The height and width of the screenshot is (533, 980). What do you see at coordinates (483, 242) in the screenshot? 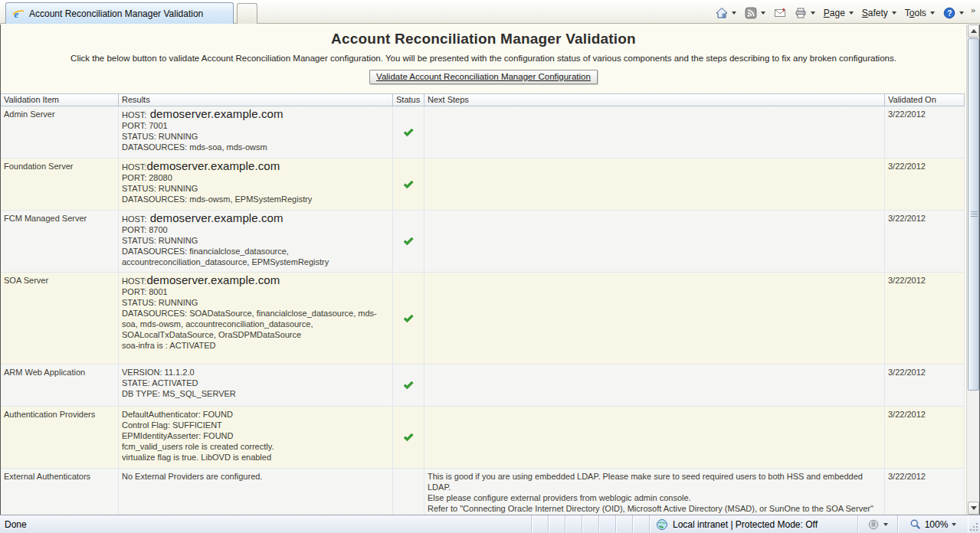
I see `table-row: FCM Managed ServerHOST: demoserver.examp…` at bounding box center [483, 242].